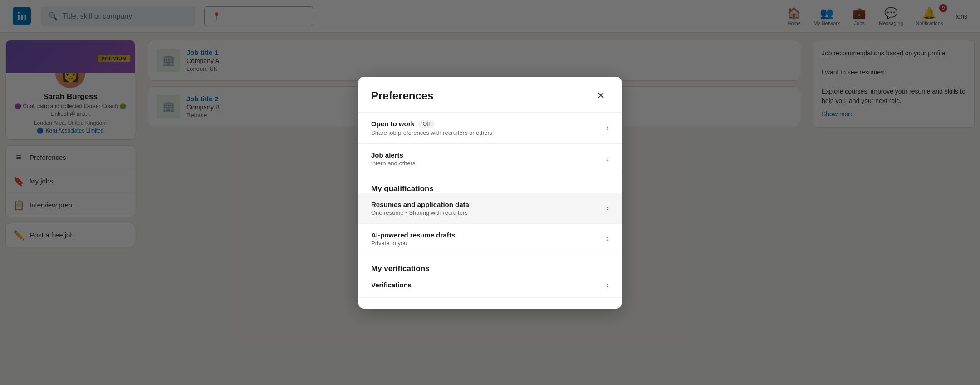 This screenshot has width=980, height=385. Describe the element at coordinates (486, 243) in the screenshot. I see `ai-resume-subtitle: Private to you` at that location.